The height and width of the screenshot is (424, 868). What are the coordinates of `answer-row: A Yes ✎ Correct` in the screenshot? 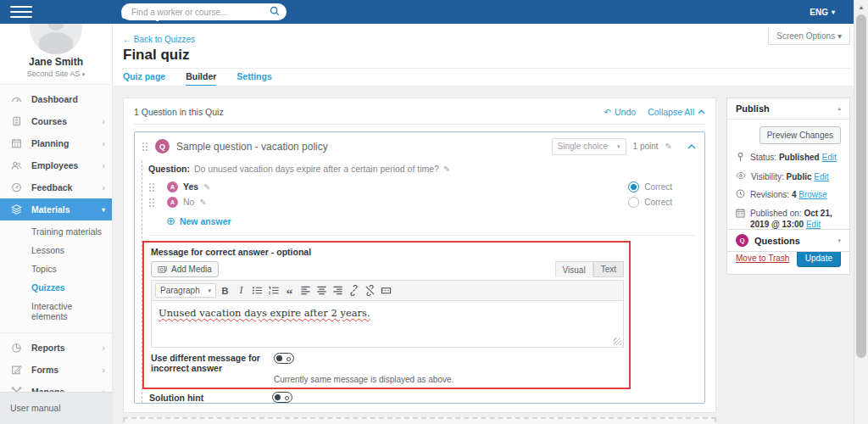 It's located at (422, 187).